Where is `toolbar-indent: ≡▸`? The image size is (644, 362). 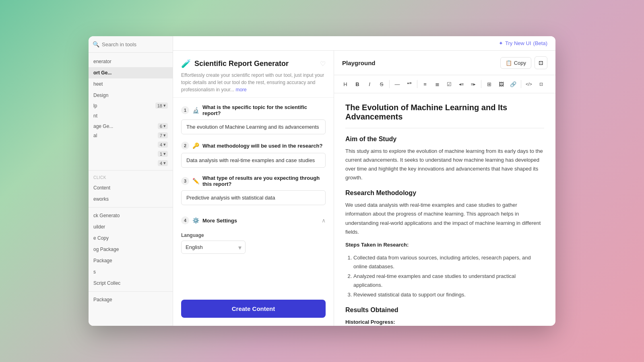 toolbar-indent: ≡▸ is located at coordinates (473, 84).